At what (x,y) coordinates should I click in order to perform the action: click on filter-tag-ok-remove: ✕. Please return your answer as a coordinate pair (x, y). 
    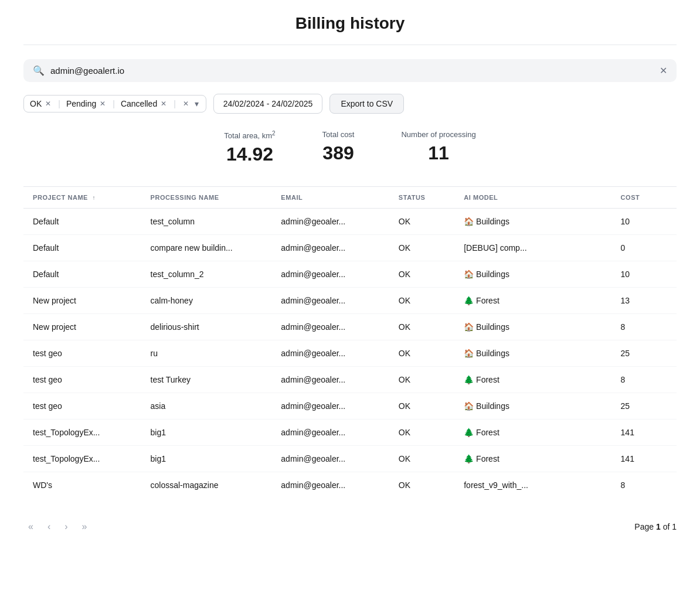
    Looking at the image, I should click on (48, 104).